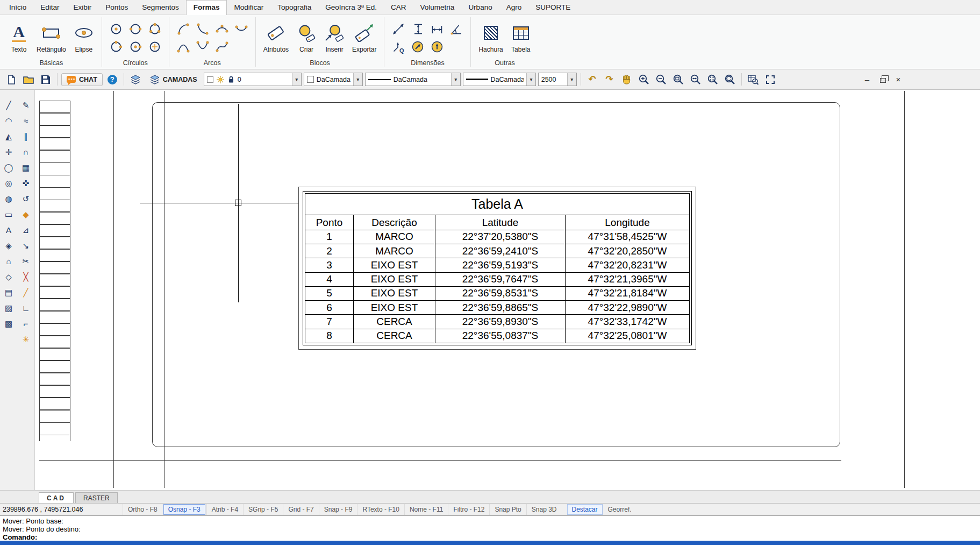 The height and width of the screenshot is (545, 980). Describe the element at coordinates (183, 46) in the screenshot. I see `arc-peak-button` at that location.